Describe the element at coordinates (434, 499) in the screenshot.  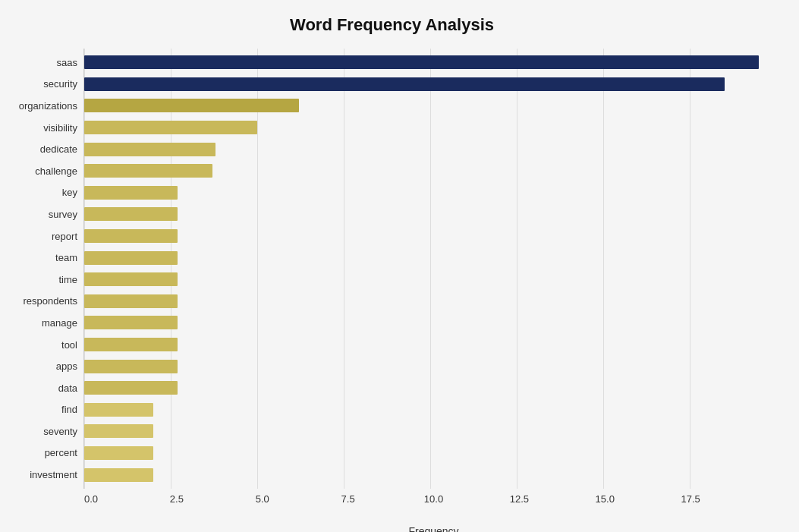
I see `x-tick-label: 10.0` at that location.